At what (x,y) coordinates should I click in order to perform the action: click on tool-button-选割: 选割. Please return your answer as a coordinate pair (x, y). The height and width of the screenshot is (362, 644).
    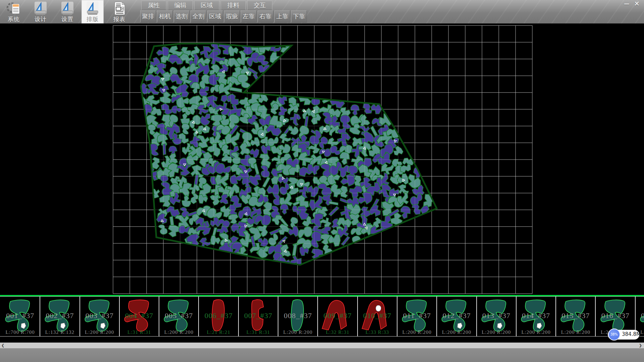
    Looking at the image, I should click on (182, 16).